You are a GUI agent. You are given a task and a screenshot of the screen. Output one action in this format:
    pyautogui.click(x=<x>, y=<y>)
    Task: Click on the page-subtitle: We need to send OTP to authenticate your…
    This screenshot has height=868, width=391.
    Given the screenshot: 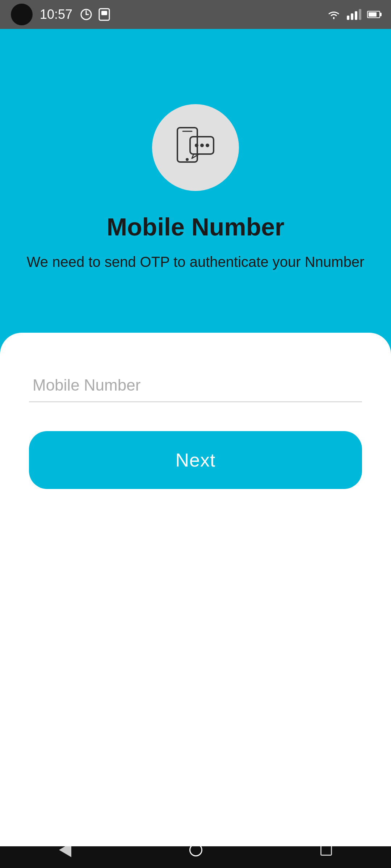 What is the action you would take?
    pyautogui.click(x=196, y=262)
    